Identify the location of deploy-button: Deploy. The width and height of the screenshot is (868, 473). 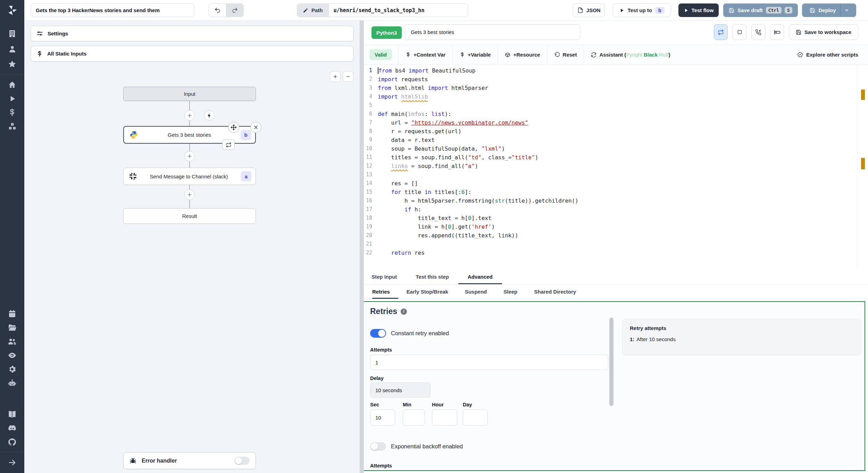
(829, 10).